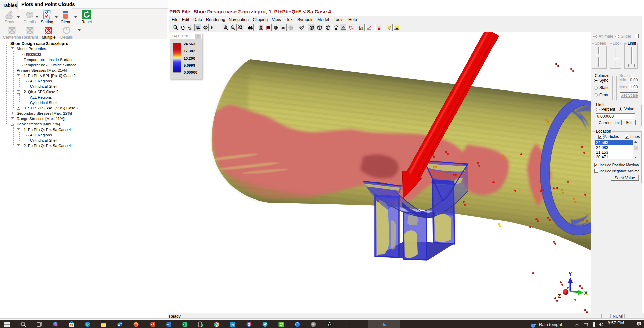 The image size is (644, 328). I want to click on svg-text: ISO, so click(303, 26).